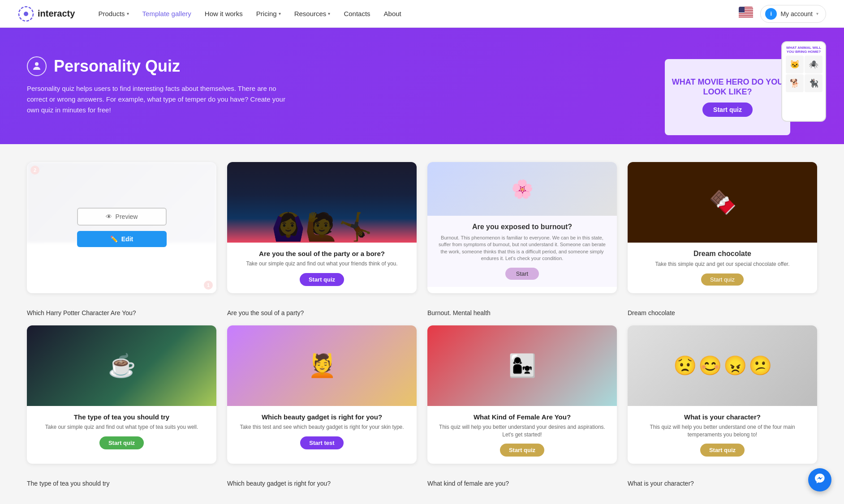 This screenshot has height=504, width=844. Describe the element at coordinates (37, 66) in the screenshot. I see `person-icon` at that location.